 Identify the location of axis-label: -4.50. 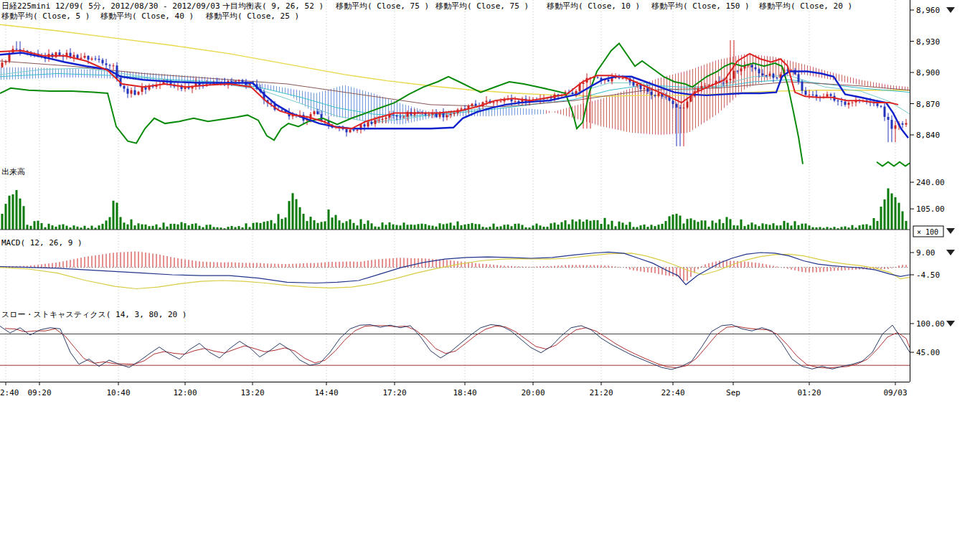
(928, 276).